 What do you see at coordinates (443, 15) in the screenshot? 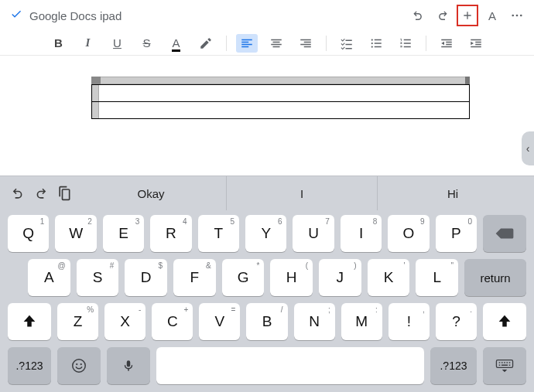
I see `redo-button` at bounding box center [443, 15].